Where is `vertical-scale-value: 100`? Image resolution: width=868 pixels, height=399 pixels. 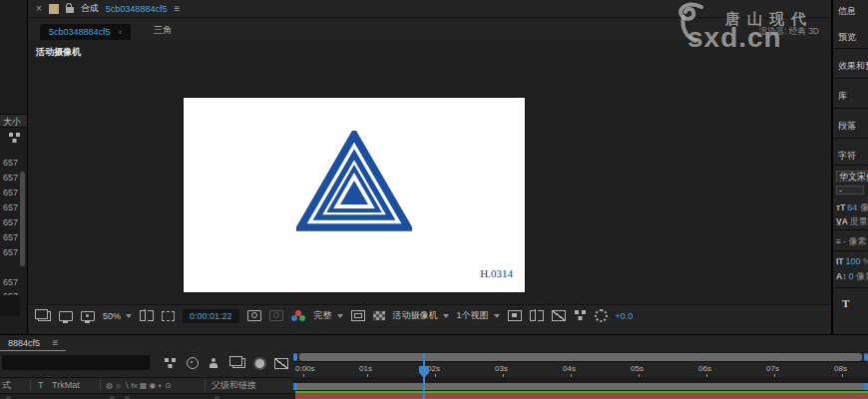
vertical-scale-value: 100 is located at coordinates (854, 261).